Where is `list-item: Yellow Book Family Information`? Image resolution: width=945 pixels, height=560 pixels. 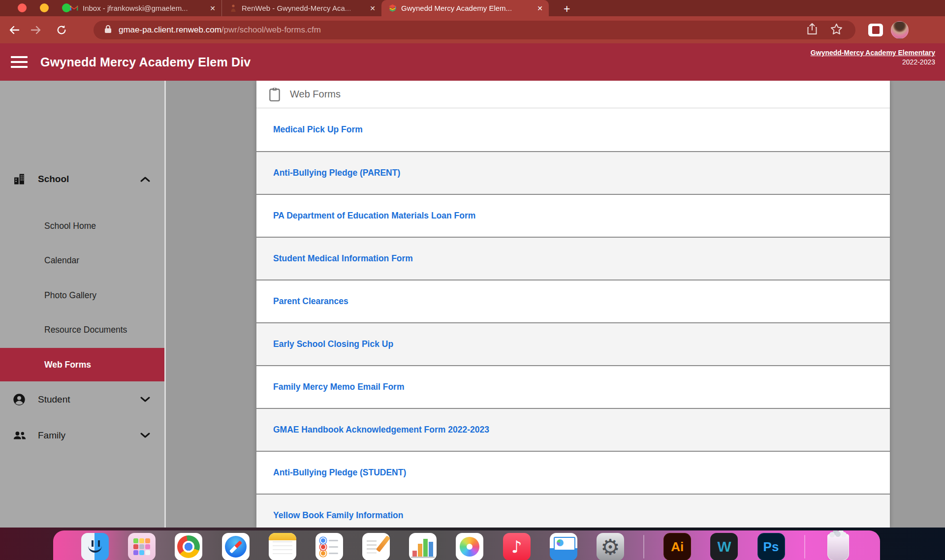
list-item: Yellow Book Family Information is located at coordinates (573, 511).